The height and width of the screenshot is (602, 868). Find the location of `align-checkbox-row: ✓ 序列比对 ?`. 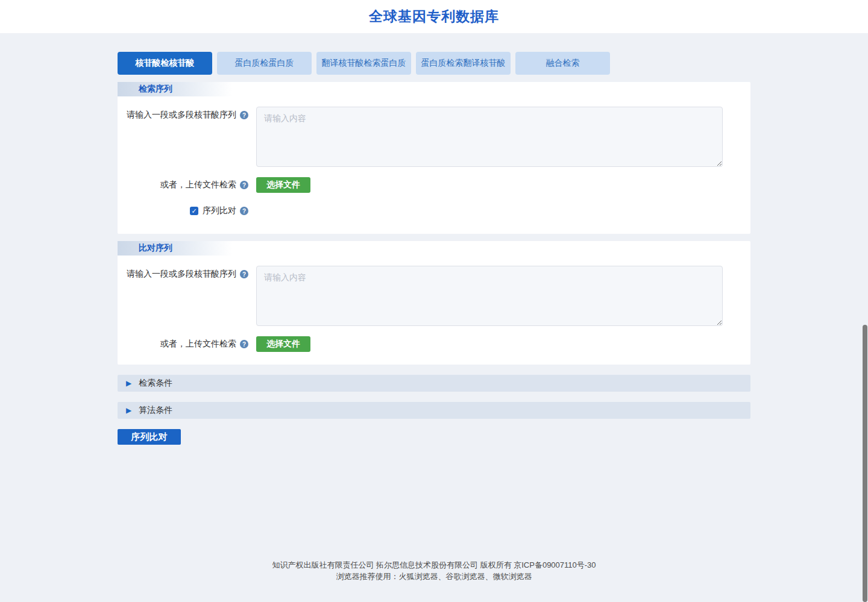

align-checkbox-row: ✓ 序列比对 ? is located at coordinates (434, 211).